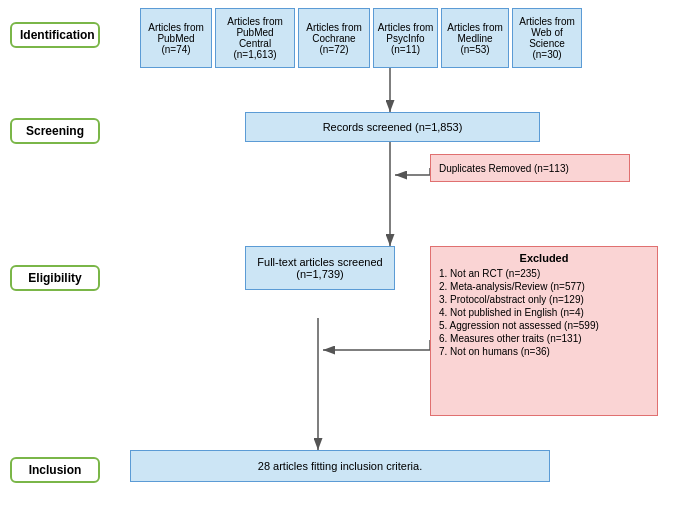 Image resolution: width=673 pixels, height=519 pixels. What do you see at coordinates (320, 268) in the screenshot?
I see `full-text-screened: Full-text articles screened (n=1,739)` at bounding box center [320, 268].